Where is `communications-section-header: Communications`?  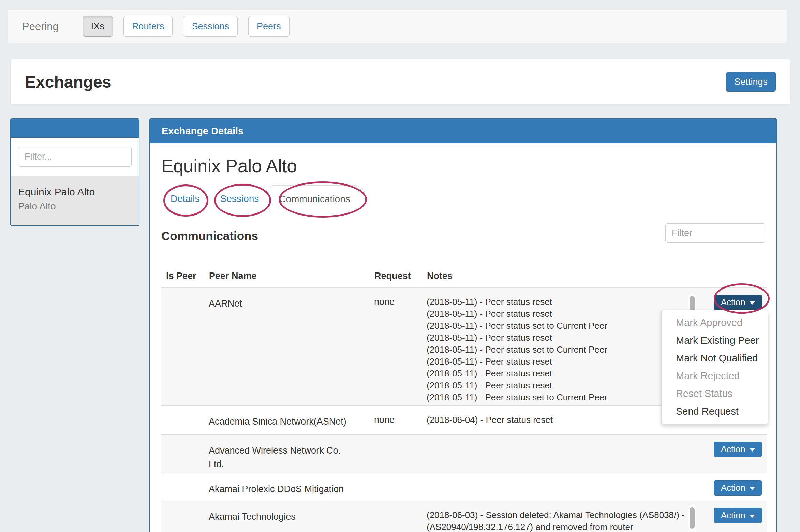
communications-section-header: Communications is located at coordinates (463, 236).